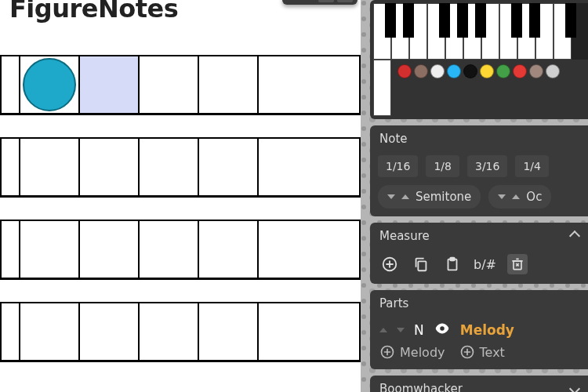 The image size is (588, 392). I want to click on visibility-icon, so click(442, 329).